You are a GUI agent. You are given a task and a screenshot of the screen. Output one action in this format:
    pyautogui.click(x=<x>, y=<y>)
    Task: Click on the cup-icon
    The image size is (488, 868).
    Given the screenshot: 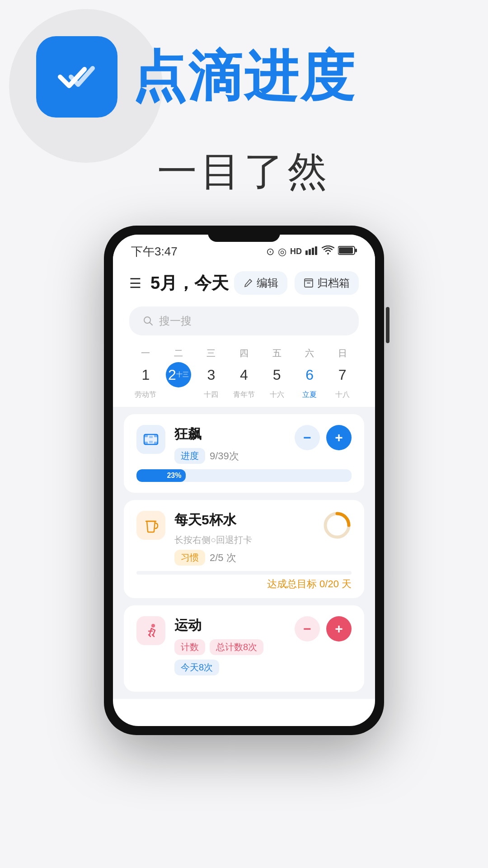 What is the action you would take?
    pyautogui.click(x=151, y=525)
    